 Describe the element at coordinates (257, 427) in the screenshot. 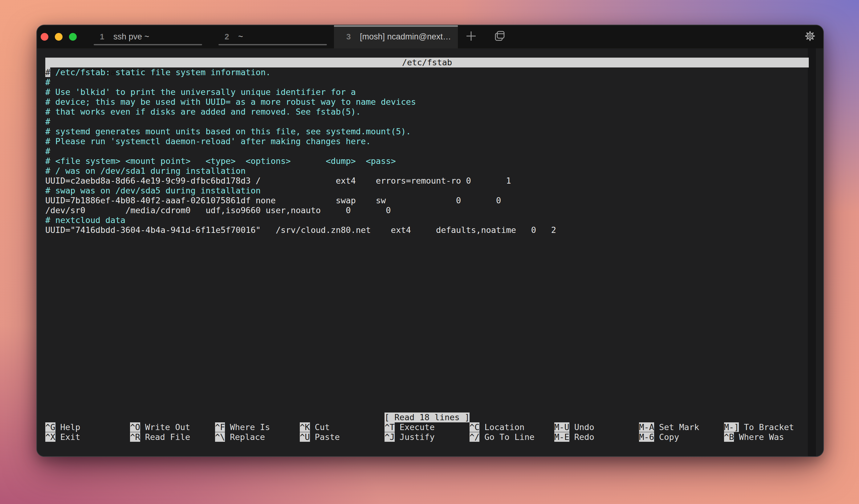

I see `shortcut-where-is: ^FWhere Is` at that location.